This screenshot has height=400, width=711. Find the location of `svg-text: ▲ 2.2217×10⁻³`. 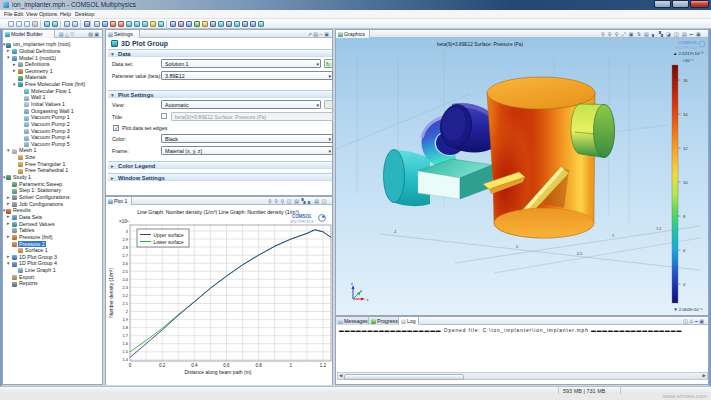

svg-text: ▲ 2.2217×10⁻³ is located at coordinates (688, 54).